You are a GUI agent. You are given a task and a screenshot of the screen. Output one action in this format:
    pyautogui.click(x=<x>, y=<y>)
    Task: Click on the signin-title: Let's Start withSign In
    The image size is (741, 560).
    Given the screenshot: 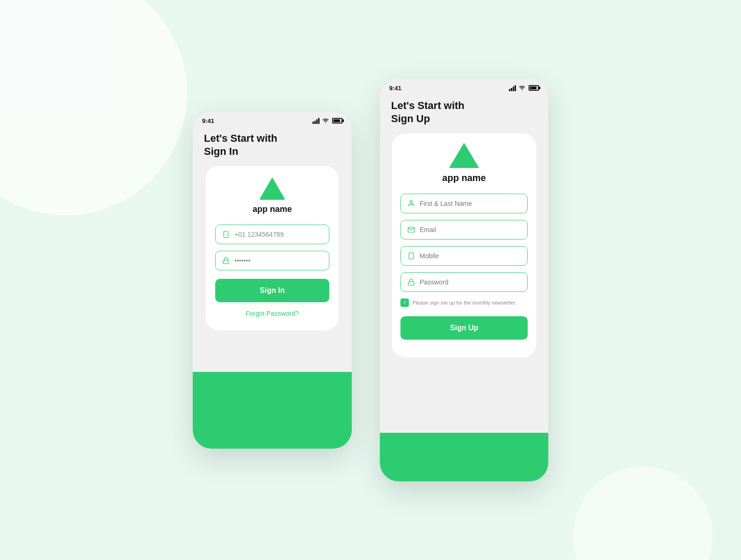 What is the action you would take?
    pyautogui.click(x=272, y=145)
    